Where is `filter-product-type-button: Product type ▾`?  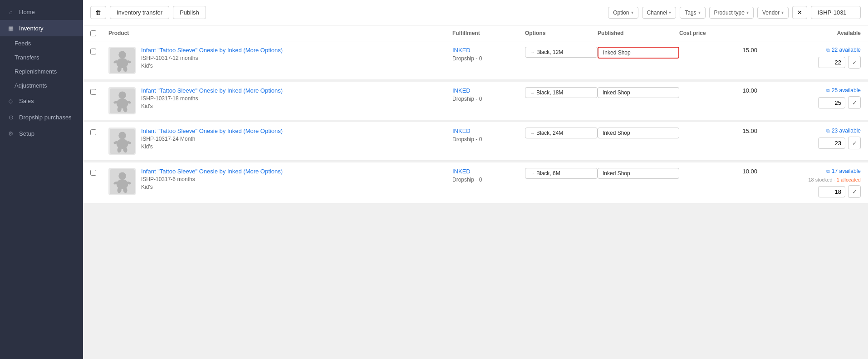
filter-product-type-button: Product type ▾ is located at coordinates (731, 13).